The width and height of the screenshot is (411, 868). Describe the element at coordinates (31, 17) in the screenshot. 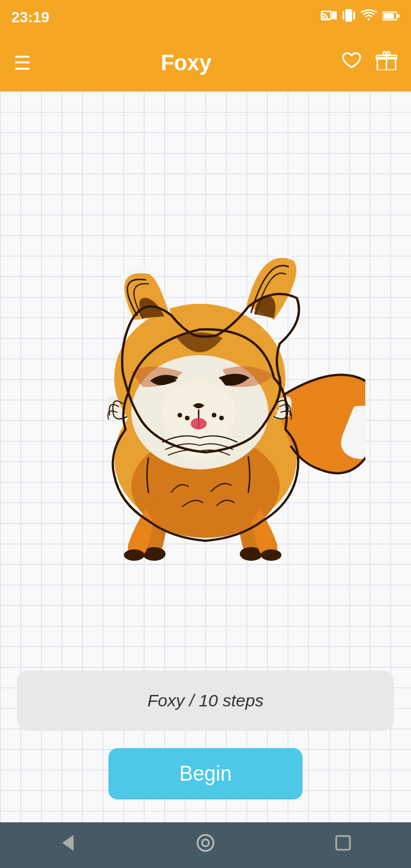

I see `status-time: 23:19` at that location.